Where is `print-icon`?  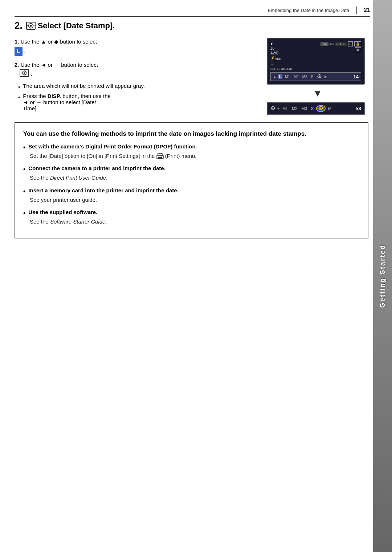 print-icon is located at coordinates (161, 156).